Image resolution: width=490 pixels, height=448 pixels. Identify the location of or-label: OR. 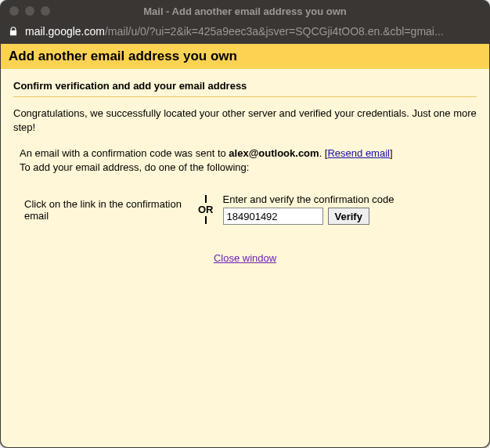
(206, 210).